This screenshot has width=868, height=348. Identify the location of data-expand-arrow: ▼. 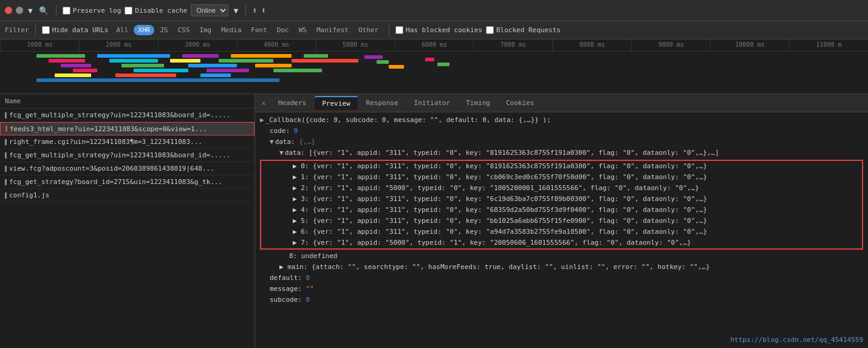
(272, 142).